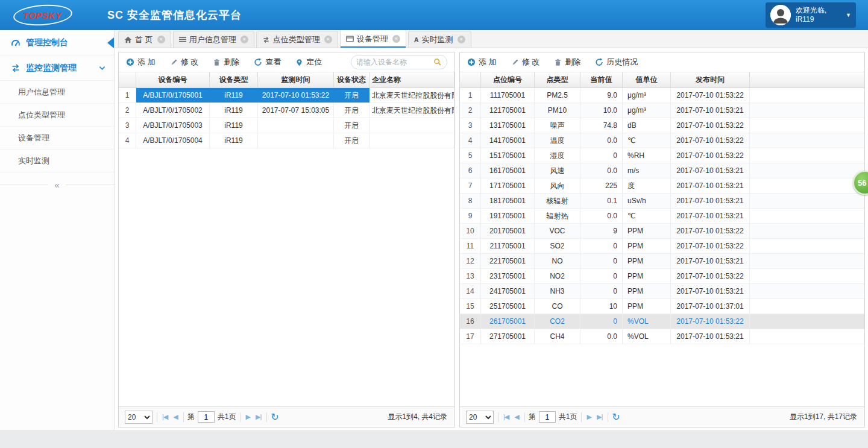 The width and height of the screenshot is (868, 448). What do you see at coordinates (662, 246) in the screenshot?
I see `table-row: 11211705001SO20PPM2017-07-10 01:53:22` at bounding box center [662, 246].